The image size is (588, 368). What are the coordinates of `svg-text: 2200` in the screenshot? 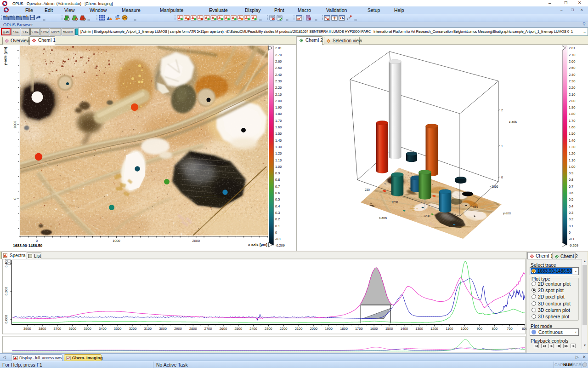 It's located at (284, 328).